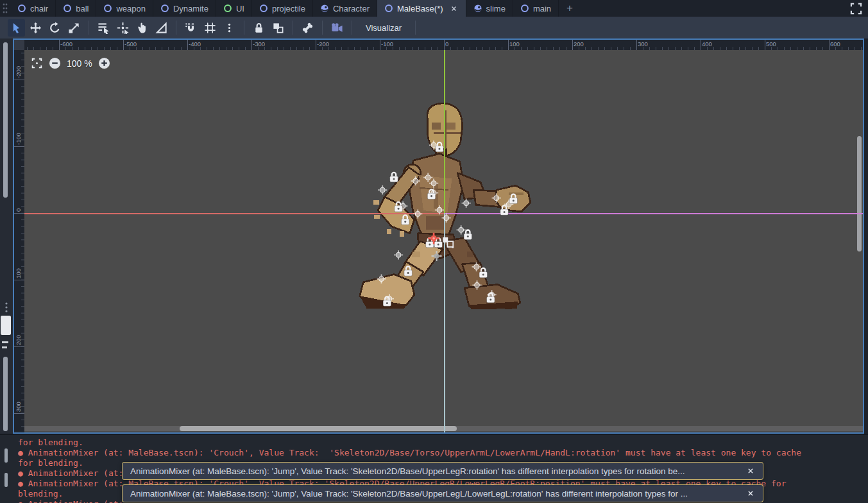 The image size is (868, 503). I want to click on lock-node-button, so click(259, 28).